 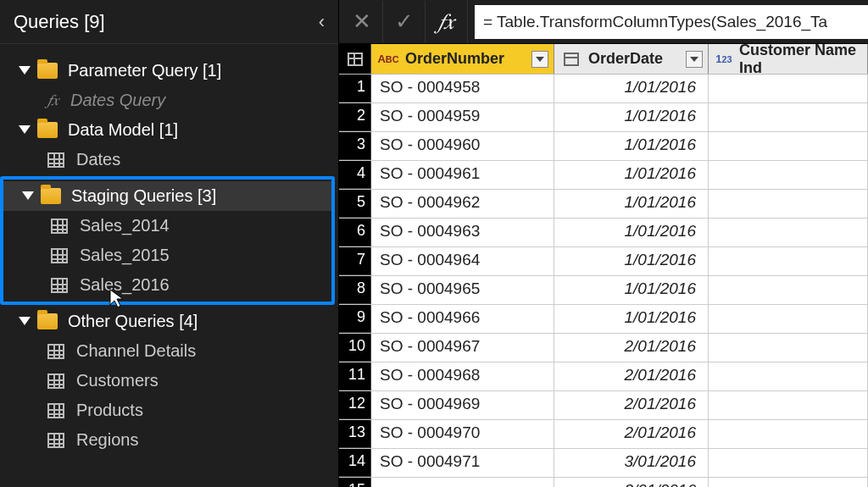 I want to click on query-item: Sales_2016, so click(x=168, y=285).